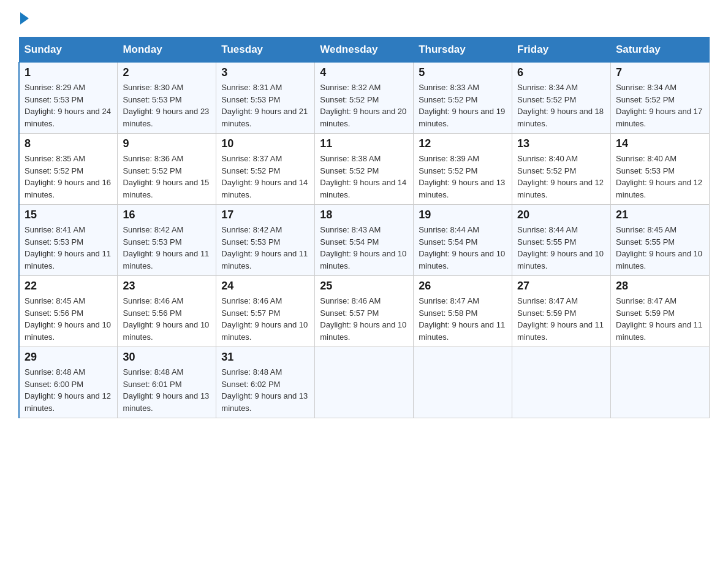 This screenshot has height=563, width=728. I want to click on day-number: 2, so click(167, 72).